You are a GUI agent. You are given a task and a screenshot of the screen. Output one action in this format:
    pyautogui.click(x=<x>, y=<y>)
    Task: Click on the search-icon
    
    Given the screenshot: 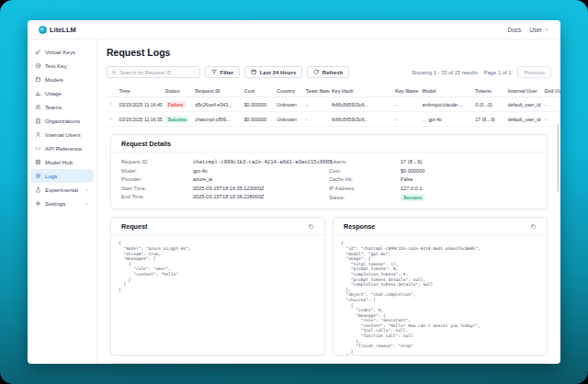 What is the action you would take?
    pyautogui.click(x=114, y=73)
    